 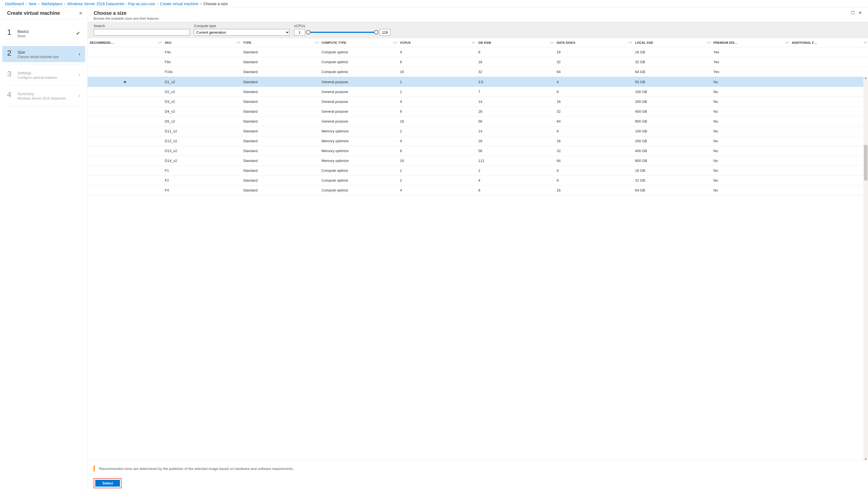 What do you see at coordinates (478, 30) in the screenshot?
I see `filter-bar: Search Compute type Current generation v…` at bounding box center [478, 30].